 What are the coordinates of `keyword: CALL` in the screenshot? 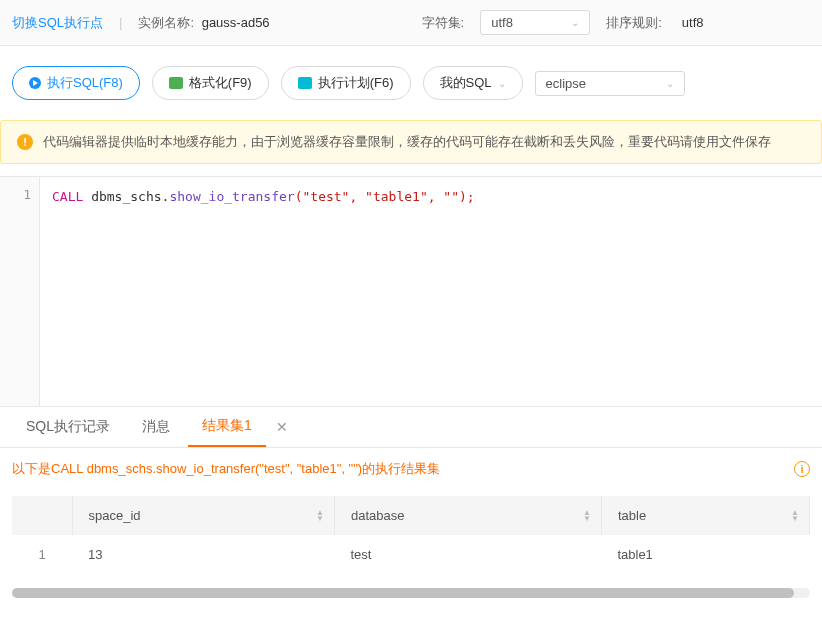 It's located at (68, 196).